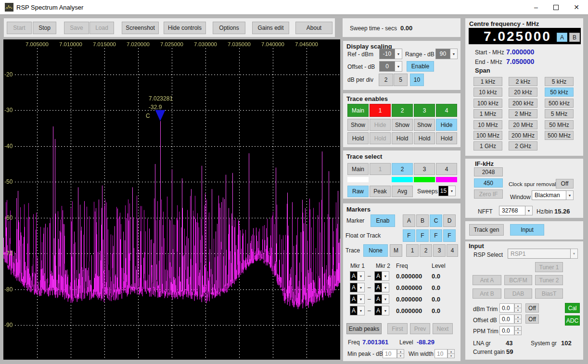 This screenshot has width=588, height=364. Describe the element at coordinates (488, 136) in the screenshot. I see `span-button-100-mhz: 100 MHz` at that location.